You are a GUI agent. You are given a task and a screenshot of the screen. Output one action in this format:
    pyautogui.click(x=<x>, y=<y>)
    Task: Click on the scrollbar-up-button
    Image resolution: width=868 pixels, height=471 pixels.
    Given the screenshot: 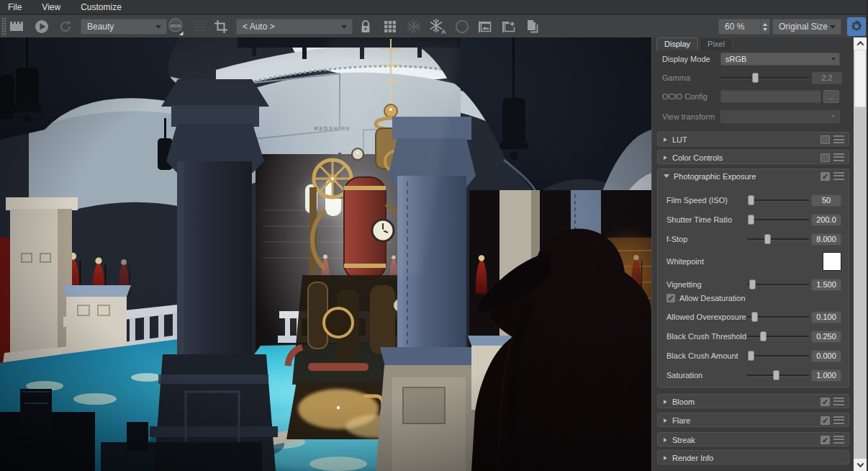 What is the action you would take?
    pyautogui.click(x=860, y=43)
    